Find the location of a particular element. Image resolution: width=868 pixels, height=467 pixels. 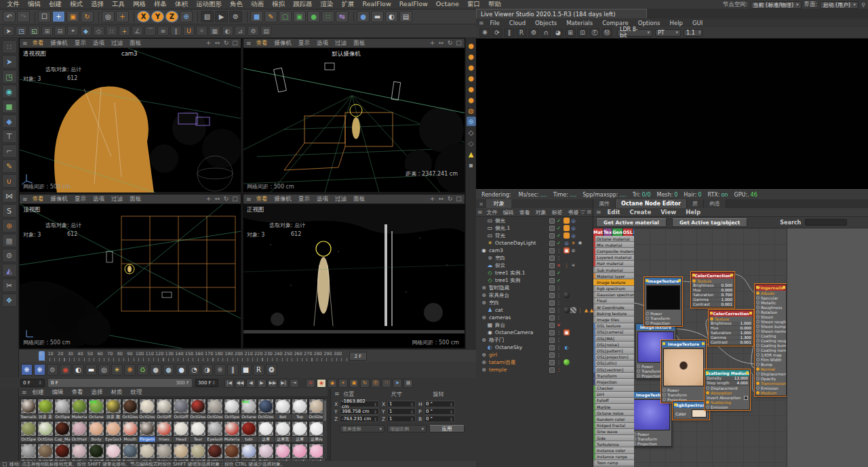

object-row: ⊕girl⋮ is located at coordinates (534, 355).